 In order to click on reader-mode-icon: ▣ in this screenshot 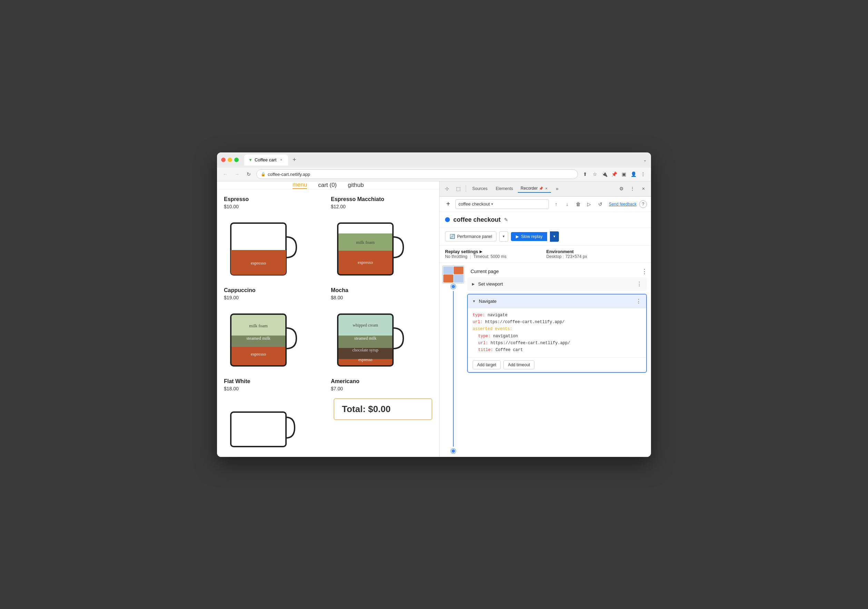, I will do `click(624, 174)`.